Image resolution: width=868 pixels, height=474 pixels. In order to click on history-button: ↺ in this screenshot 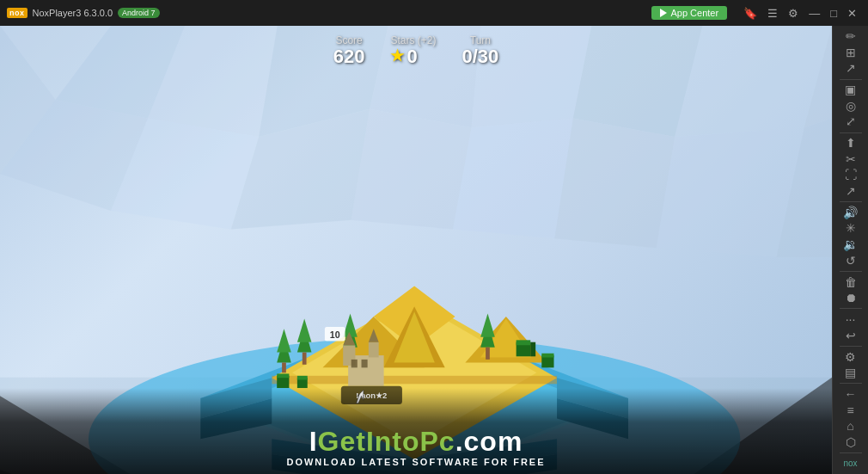, I will do `click(851, 260)`.